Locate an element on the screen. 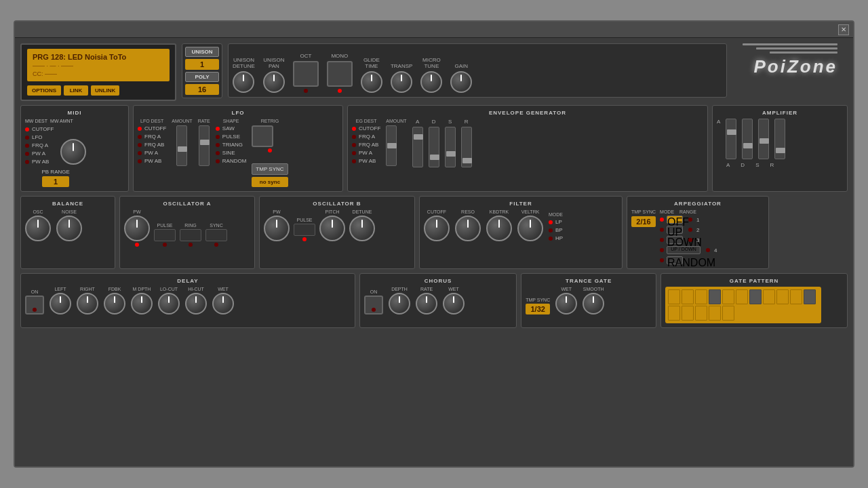 The image size is (868, 488). osc-b-pulse-btn is located at coordinates (304, 230).